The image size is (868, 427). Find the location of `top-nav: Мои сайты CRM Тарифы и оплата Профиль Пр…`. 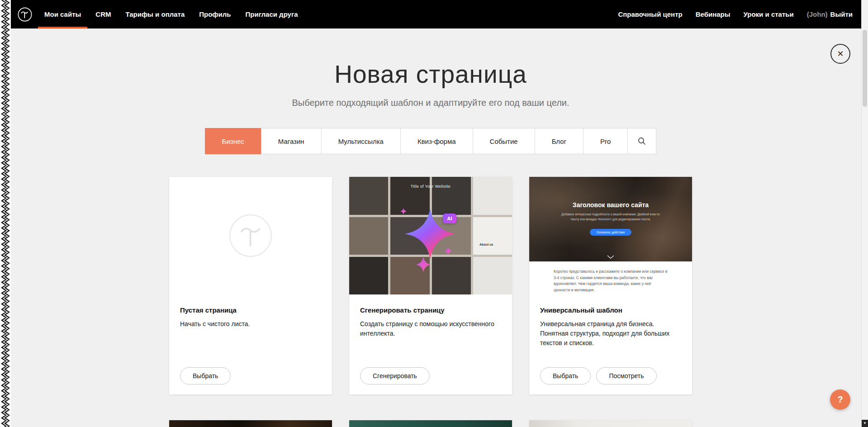

top-nav: Мои сайты CRM Тарифы и оплата Профиль Пр… is located at coordinates (431, 14).